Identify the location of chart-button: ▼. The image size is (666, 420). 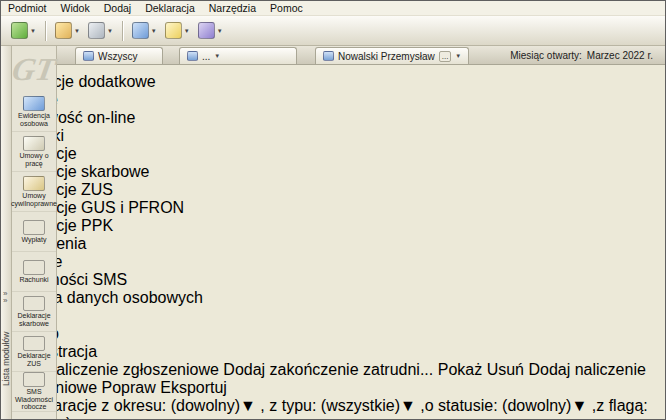
(144, 31).